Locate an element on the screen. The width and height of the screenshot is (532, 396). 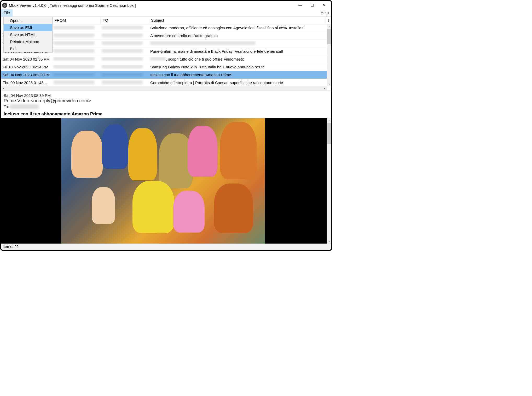
cell-subject: , scopri tutto ciò che ti può offrire Fi… is located at coordinates (238, 59).